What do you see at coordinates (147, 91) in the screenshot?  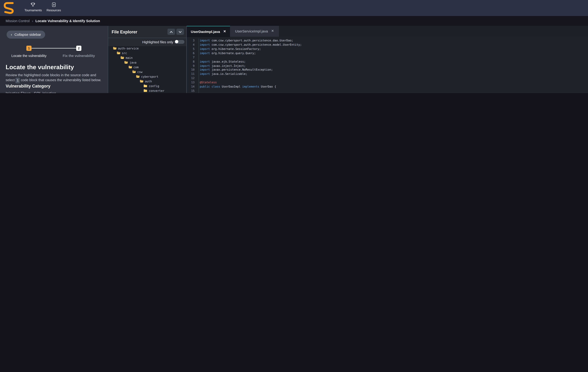 I see `tree-item-converter: converter` at bounding box center [147, 91].